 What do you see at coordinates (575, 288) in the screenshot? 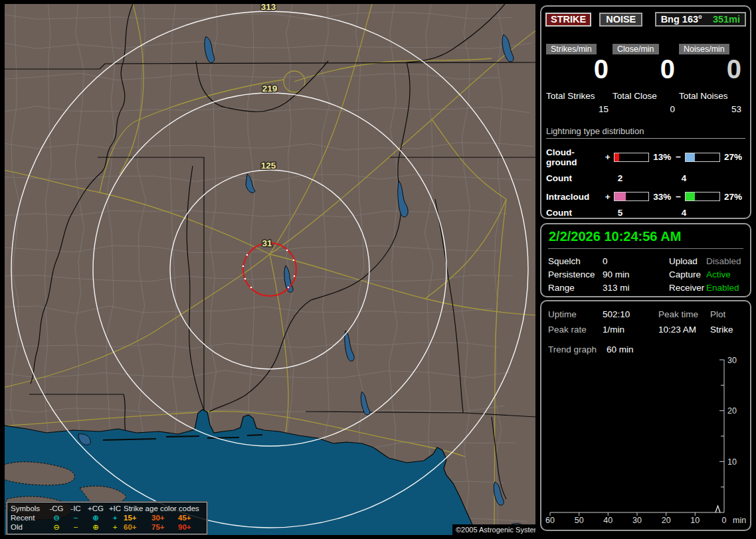
I see `range-label: Range` at bounding box center [575, 288].